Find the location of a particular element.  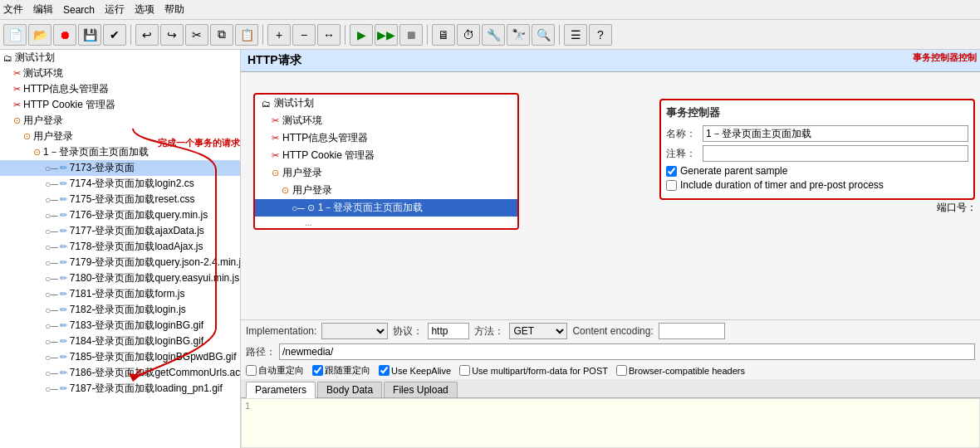

method-select: GET POST is located at coordinates (538, 331).